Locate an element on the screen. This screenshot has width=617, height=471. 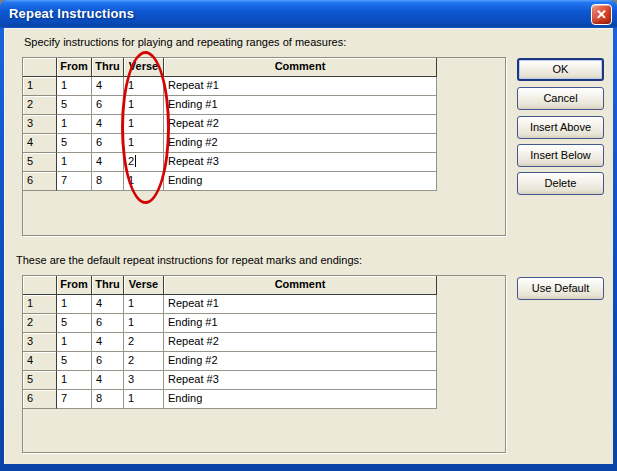
table-row: 3142Repeat #2 is located at coordinates (230, 342).